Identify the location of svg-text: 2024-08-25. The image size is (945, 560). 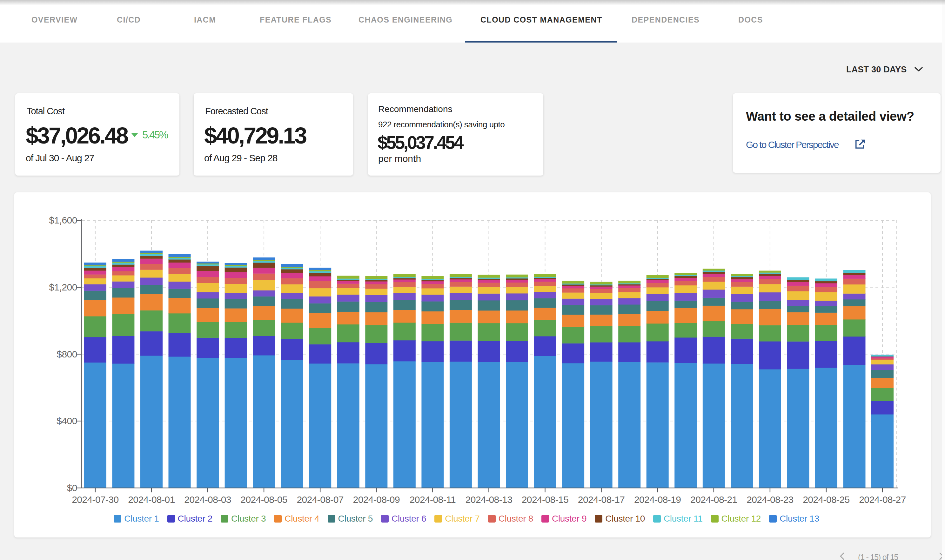
(826, 500).